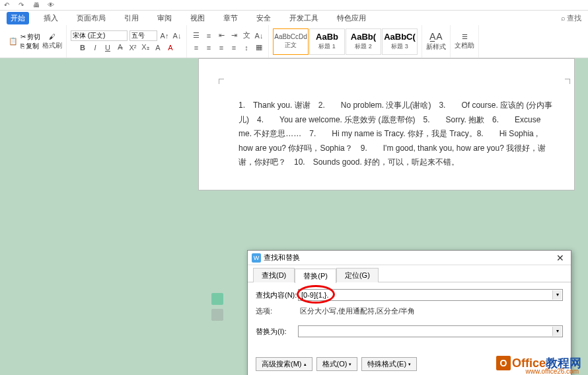  Describe the element at coordinates (464, 42) in the screenshot. I see `doc-assist-button: ☰ 文档助` at that location.